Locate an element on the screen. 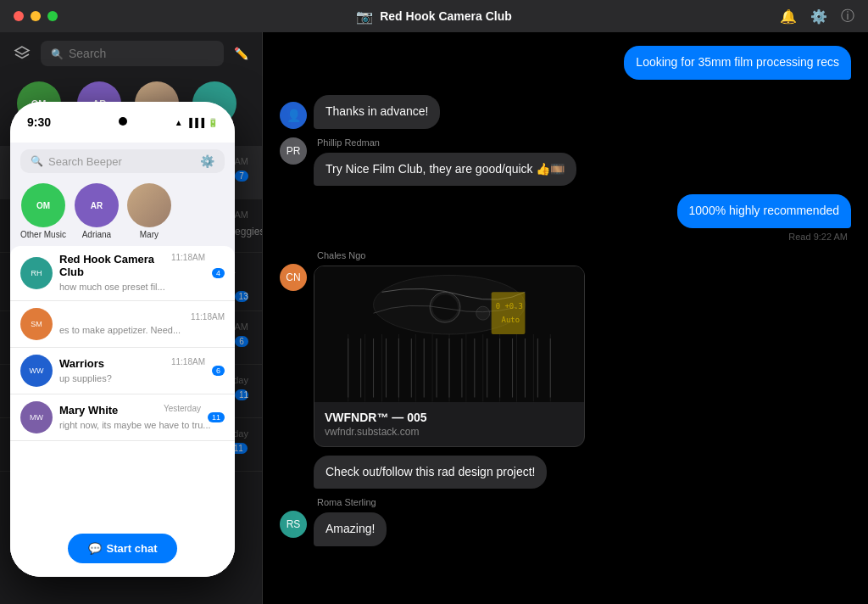  phone-story-mary: Mary is located at coordinates (149, 211).